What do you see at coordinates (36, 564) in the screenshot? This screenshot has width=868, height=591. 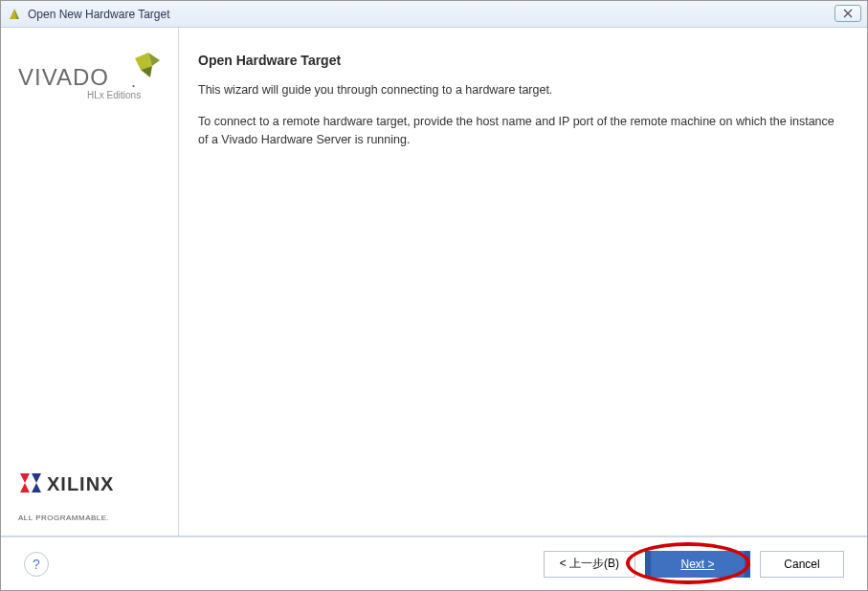 I see `help-button: ?` at bounding box center [36, 564].